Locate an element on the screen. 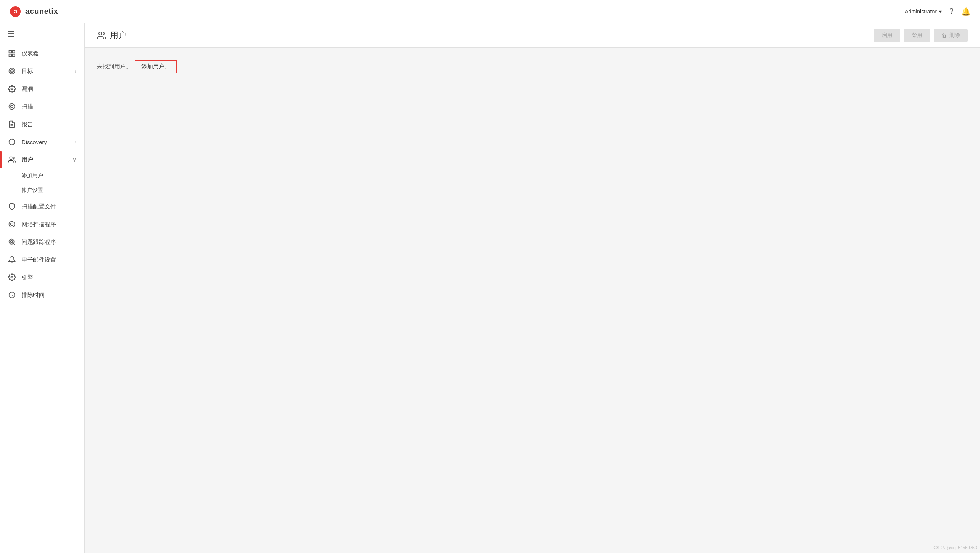 This screenshot has height=553, width=980. page-title-icon is located at coordinates (101, 35).